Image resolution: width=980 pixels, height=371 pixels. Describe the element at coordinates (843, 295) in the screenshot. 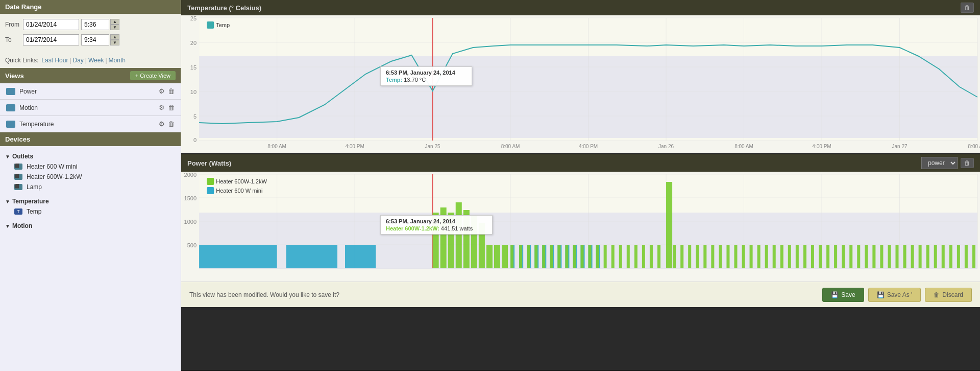

I see `save-button: 💾 Save` at that location.